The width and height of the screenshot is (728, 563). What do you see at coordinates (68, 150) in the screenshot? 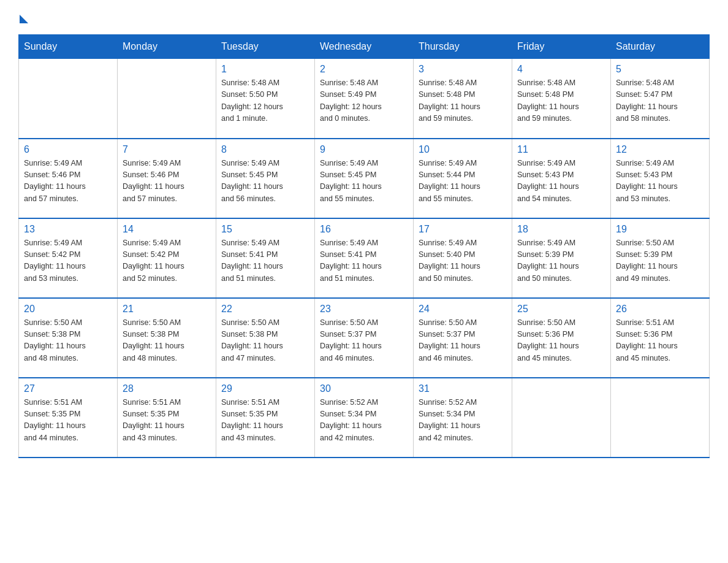
I see `day-number: 6` at bounding box center [68, 150].